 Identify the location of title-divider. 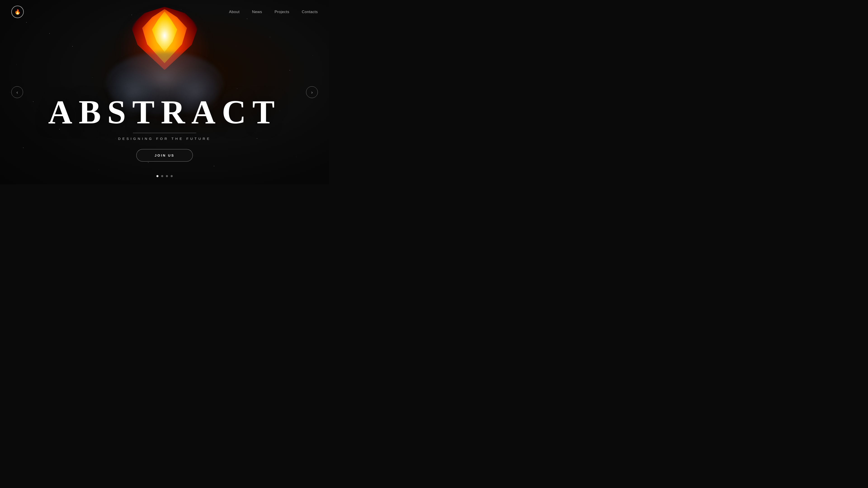
(164, 133).